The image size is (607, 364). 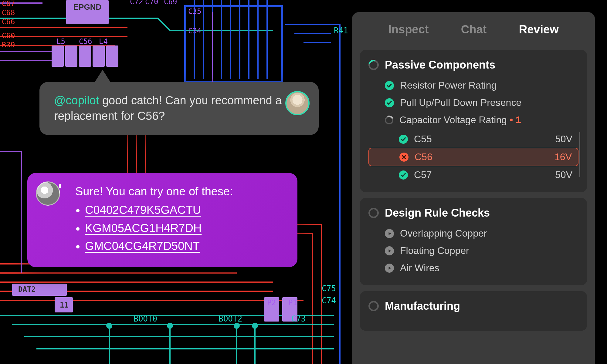 I want to click on svg-text: DAT2, so click(x=27, y=289).